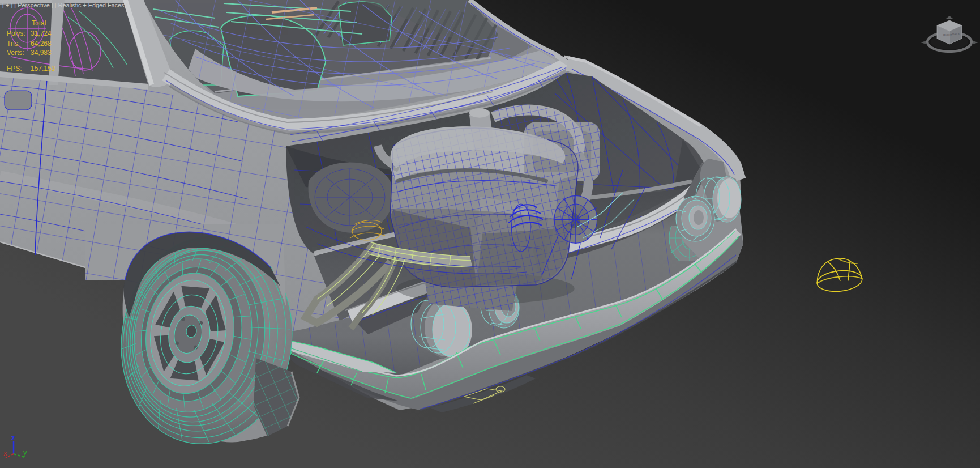  Describe the element at coordinates (956, 34) in the screenshot. I see `svg-text: BACK` at that location.